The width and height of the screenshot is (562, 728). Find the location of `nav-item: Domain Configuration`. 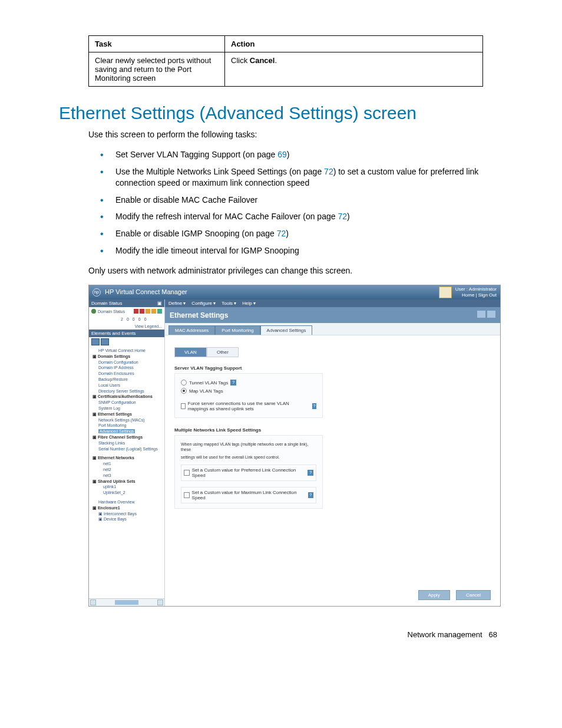

nav-item: Domain Configuration is located at coordinates (128, 363).